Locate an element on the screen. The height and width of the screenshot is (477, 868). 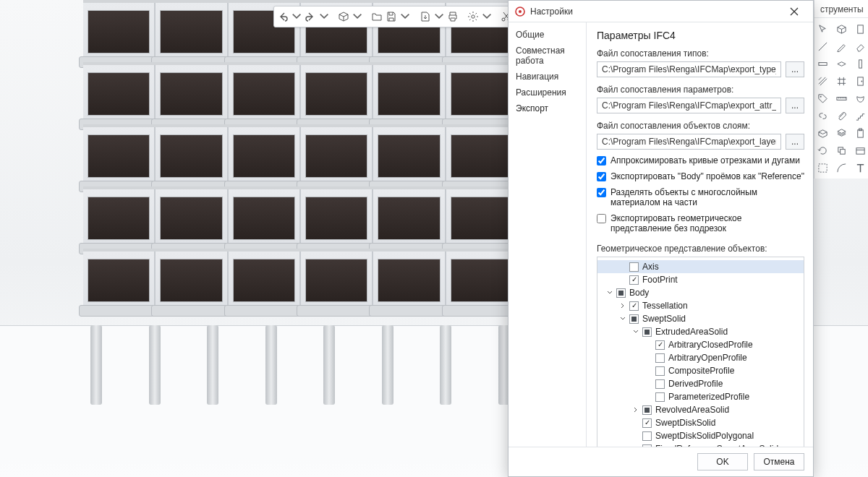
tool-column-icon is located at coordinates (859, 64).